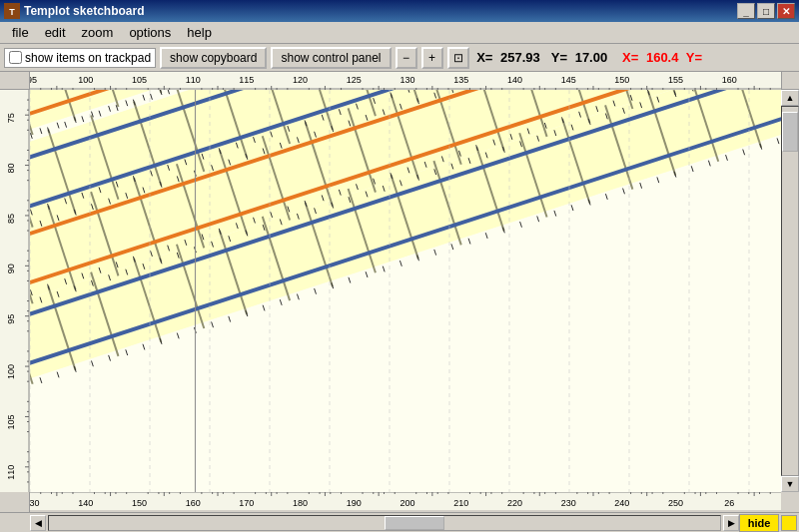 The height and width of the screenshot is (532, 799). I want to click on ruler-corner, so click(15, 81).